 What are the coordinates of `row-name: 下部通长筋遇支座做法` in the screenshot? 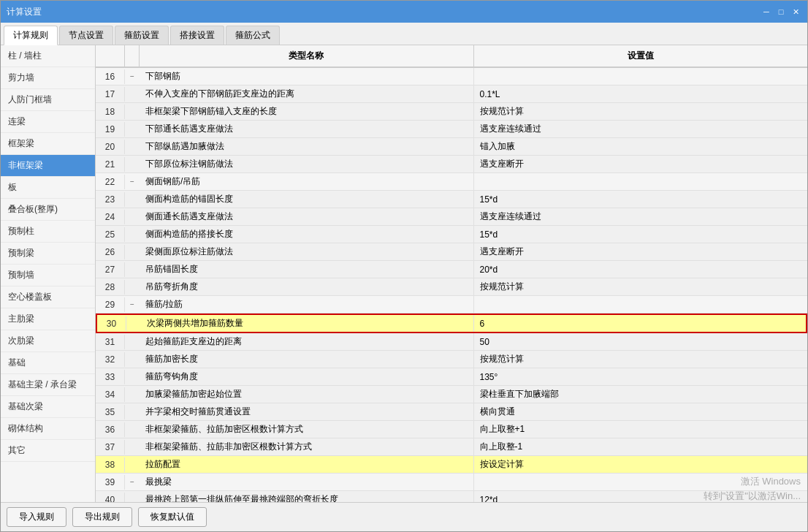 It's located at (307, 129).